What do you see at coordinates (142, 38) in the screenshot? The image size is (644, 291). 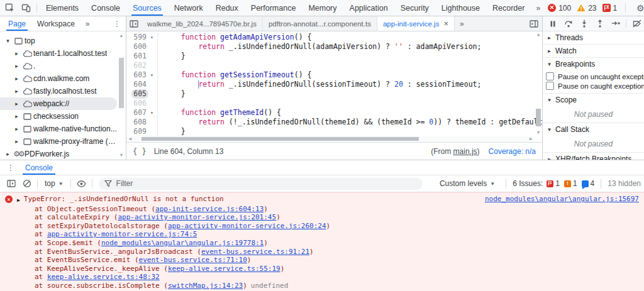 I see `gutter-cell: 599▾` at bounding box center [142, 38].